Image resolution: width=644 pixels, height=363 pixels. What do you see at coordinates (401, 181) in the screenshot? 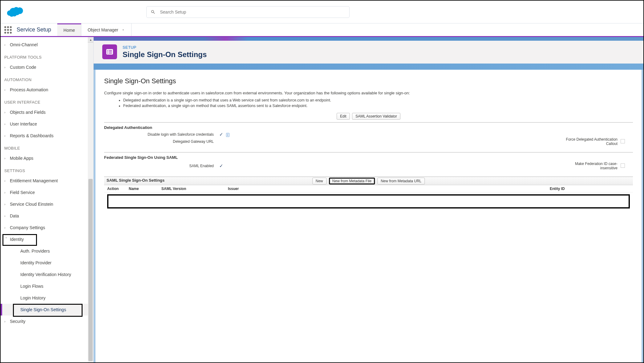
I see `new-from-metadata-url-button: New from Metadata URL` at bounding box center [401, 181].